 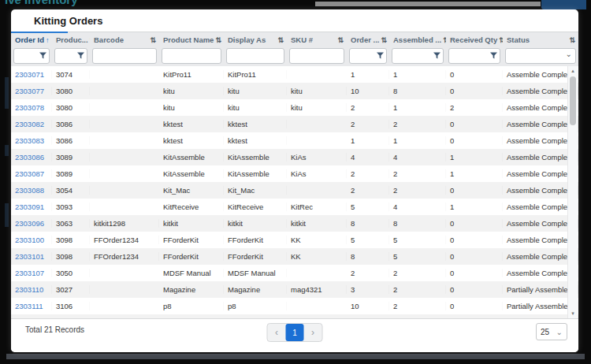 I want to click on order-id-link: 2303078, so click(x=32, y=107).